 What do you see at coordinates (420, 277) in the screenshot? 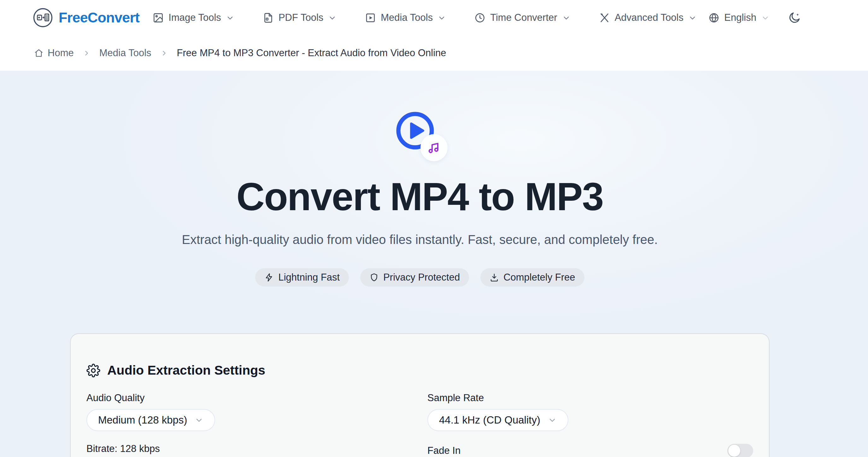
I see `feature-badges: Lightning Fast Privacy Protected` at bounding box center [420, 277].